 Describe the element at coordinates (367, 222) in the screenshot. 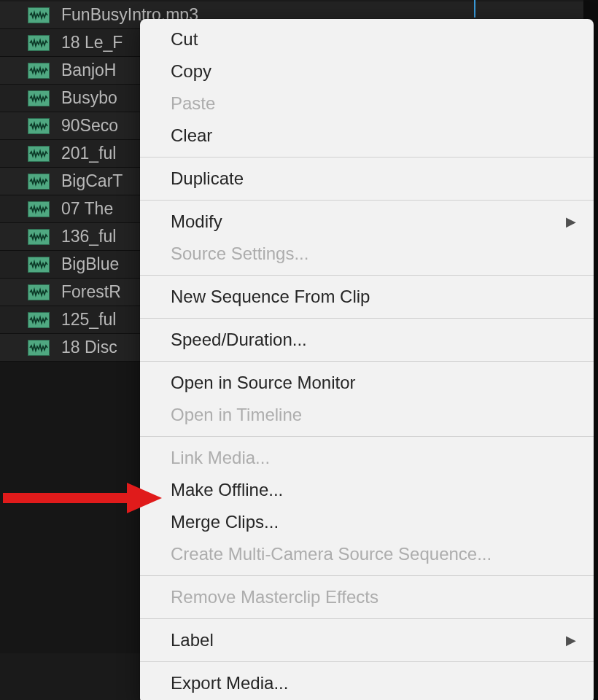

I see `menu-item-modify: Modify▶` at that location.